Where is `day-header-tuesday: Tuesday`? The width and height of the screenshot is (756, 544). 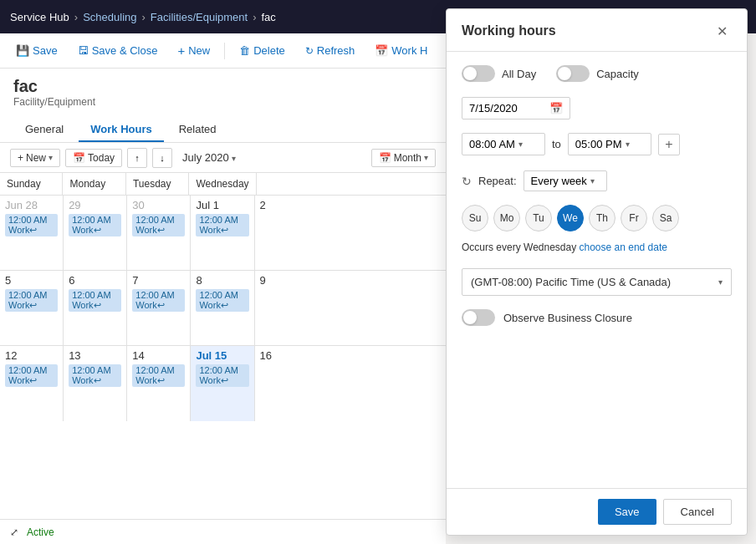
day-header-tuesday: Tuesday is located at coordinates (157, 184).